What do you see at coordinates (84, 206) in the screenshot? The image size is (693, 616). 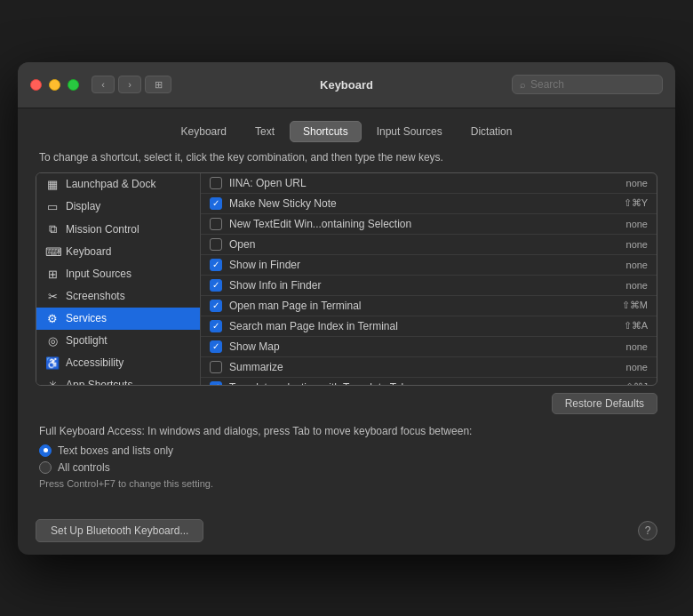 I see `sidebar-item-label: Display` at bounding box center [84, 206].